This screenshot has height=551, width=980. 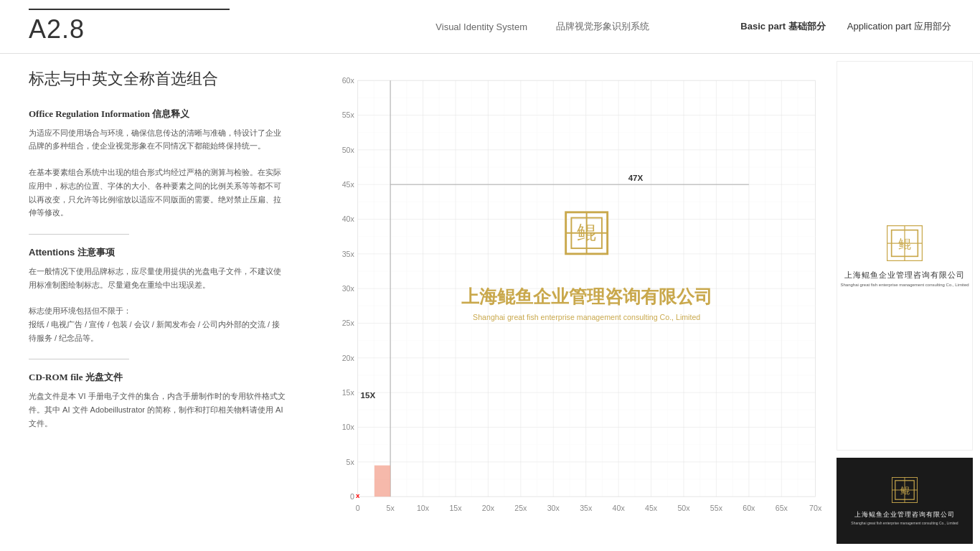 What do you see at coordinates (158, 400) in the screenshot?
I see `section-cdrom: CD-ROM file 光盘文件 光盘文件是本 VI 手册电子文件的集合，内含手…` at bounding box center [158, 400].